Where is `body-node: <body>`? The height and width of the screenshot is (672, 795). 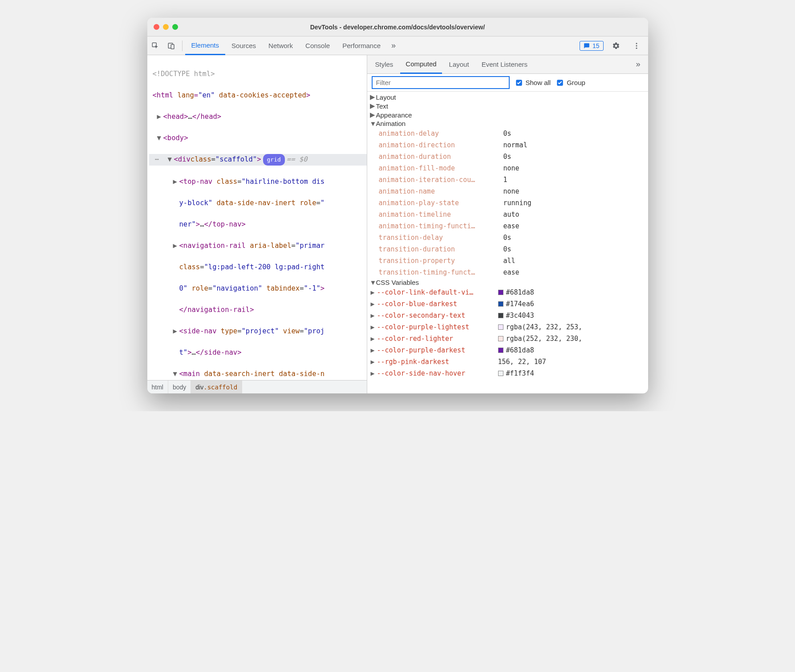
body-node: <body> is located at coordinates (176, 138).